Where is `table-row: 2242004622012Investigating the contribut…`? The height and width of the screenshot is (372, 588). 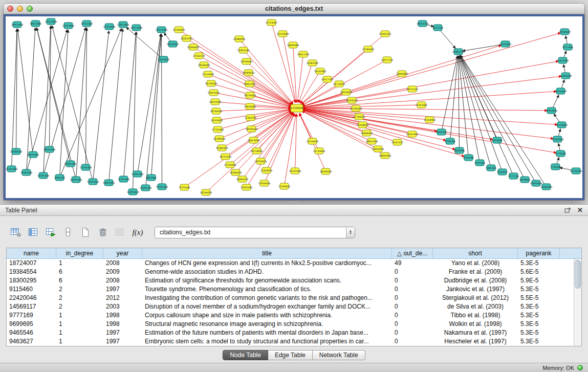
table-row: 2242004622012Investigating the contribut… is located at coordinates (290, 298).